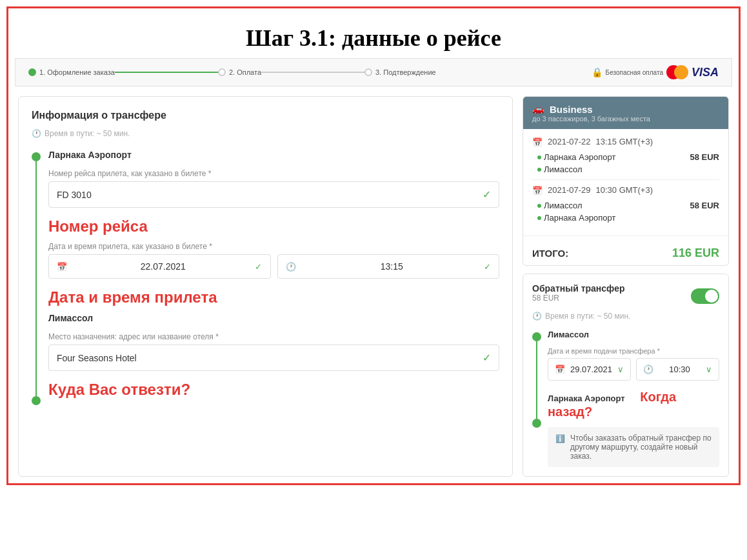 The image size is (747, 560). What do you see at coordinates (488, 267) in the screenshot?
I see `time-chevron-icon: ✓` at bounding box center [488, 267].